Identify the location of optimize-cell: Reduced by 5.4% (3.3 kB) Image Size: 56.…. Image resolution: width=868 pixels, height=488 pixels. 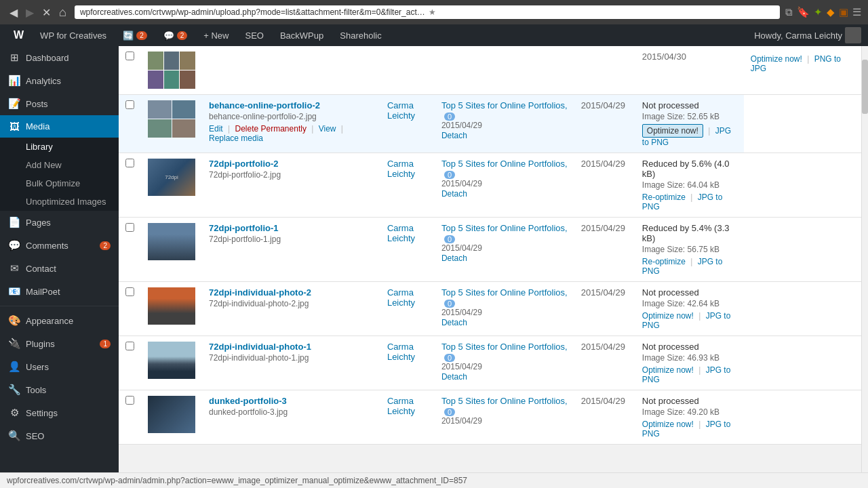
(690, 249).